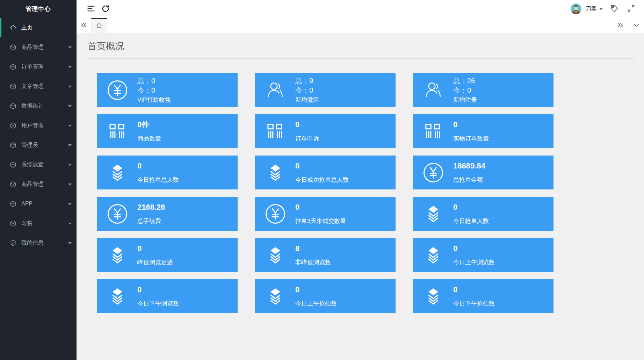 This screenshot has width=644, height=360. What do you see at coordinates (631, 9) in the screenshot?
I see `fullscreen-button` at bounding box center [631, 9].